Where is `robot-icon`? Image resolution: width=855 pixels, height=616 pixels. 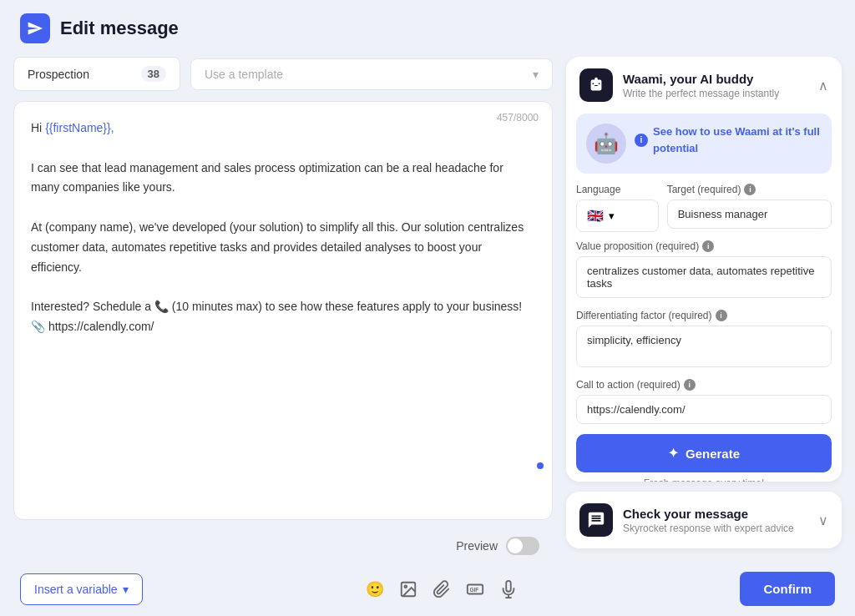 robot-icon is located at coordinates (596, 85).